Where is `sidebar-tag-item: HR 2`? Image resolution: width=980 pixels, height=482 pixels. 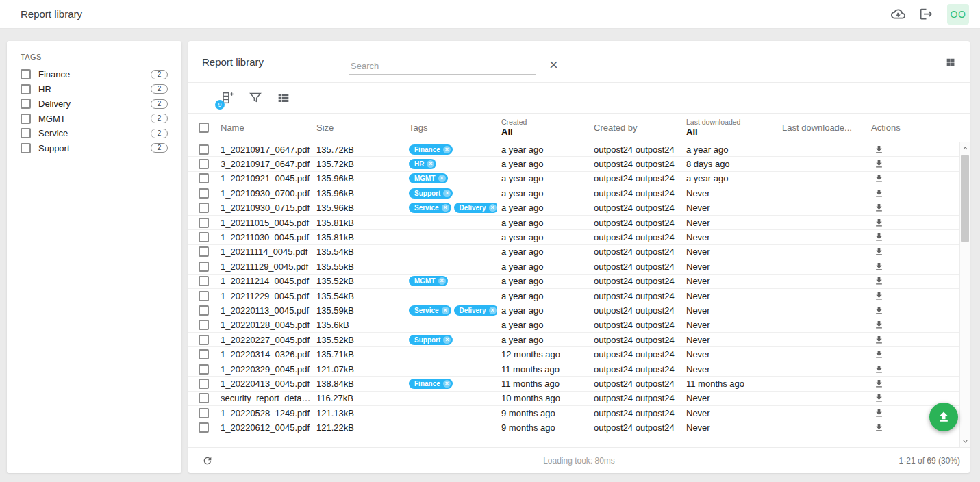 sidebar-tag-item: HR 2 is located at coordinates (95, 90).